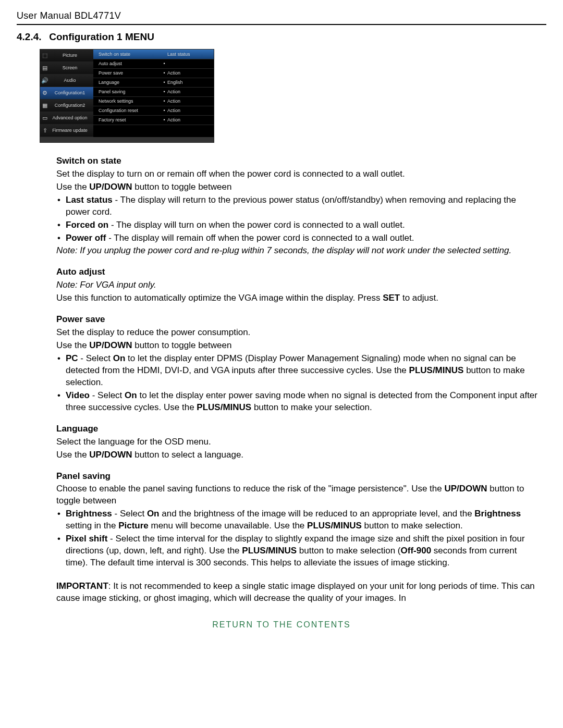 This screenshot has width=563, height=728. Describe the element at coordinates (45, 118) in the screenshot. I see `rect-icon: ▭` at that location.